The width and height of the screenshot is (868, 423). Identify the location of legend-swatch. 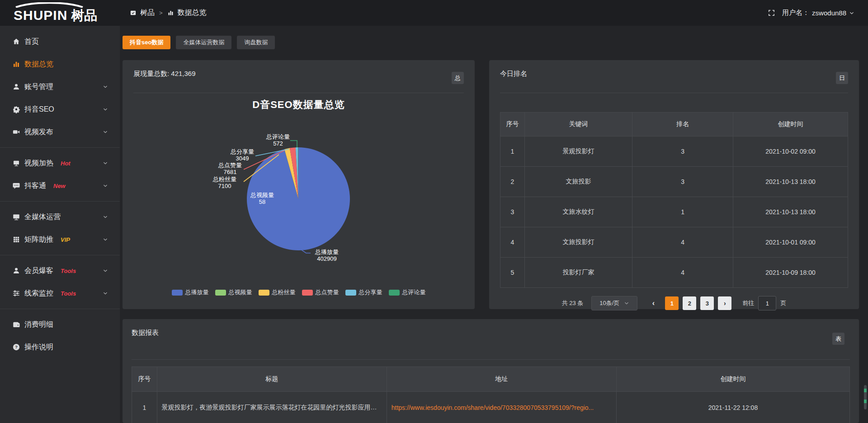
(264, 293).